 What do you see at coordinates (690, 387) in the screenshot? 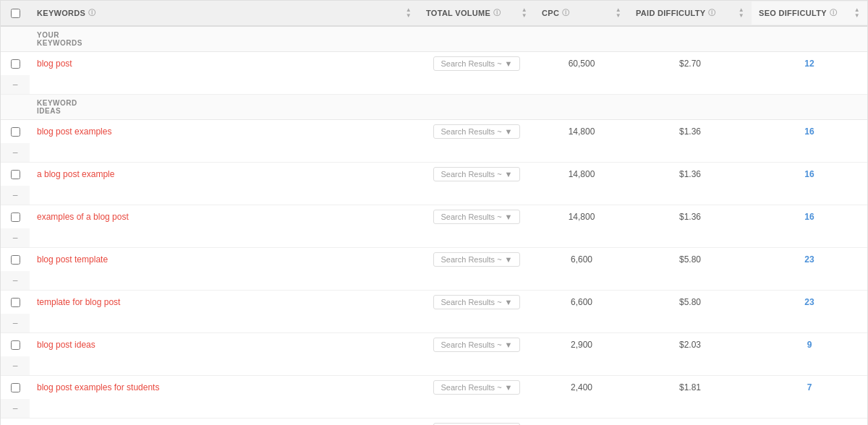
I see `cpc-6: $1.81` at bounding box center [690, 387].